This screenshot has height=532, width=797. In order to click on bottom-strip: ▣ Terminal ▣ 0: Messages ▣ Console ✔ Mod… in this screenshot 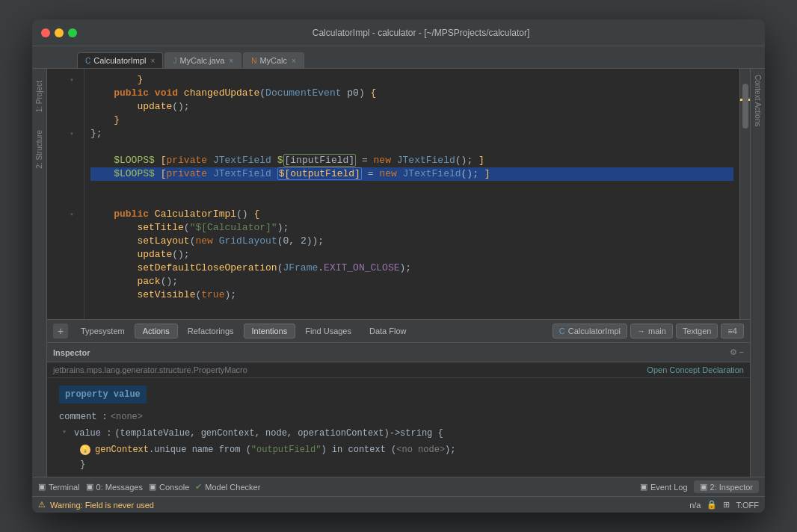, I will do `click(398, 486)`.